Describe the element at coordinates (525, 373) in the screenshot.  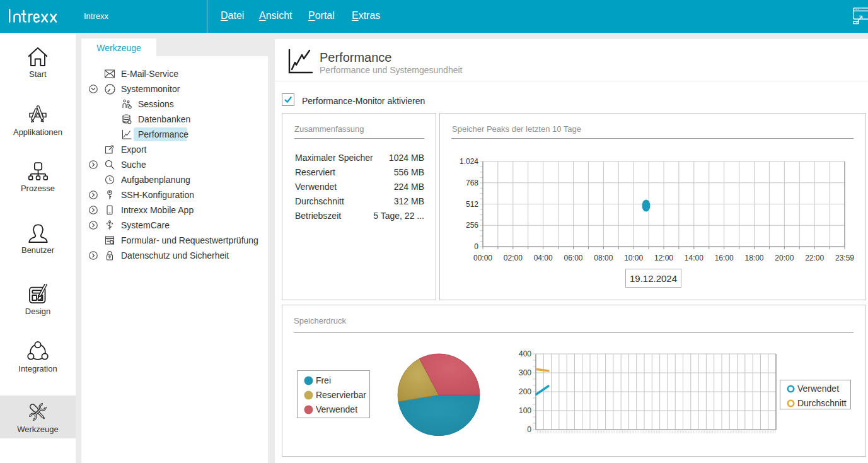
I see `svg-text: 300` at that location.